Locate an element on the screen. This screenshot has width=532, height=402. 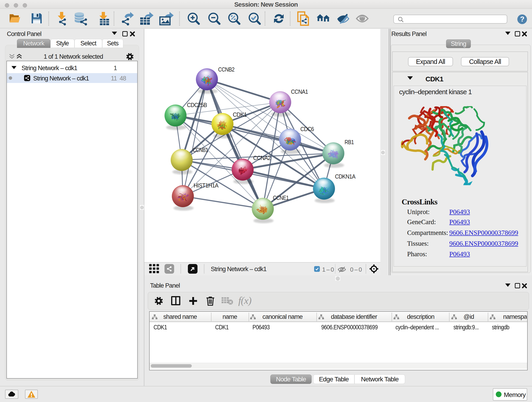
svg-text: HIST1H1A is located at coordinates (206, 185).